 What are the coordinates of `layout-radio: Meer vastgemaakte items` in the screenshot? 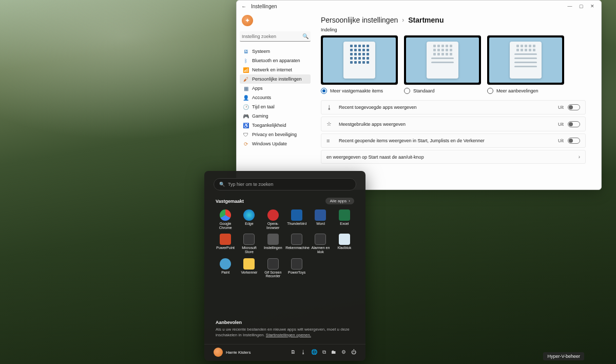 It's located at (359, 91).